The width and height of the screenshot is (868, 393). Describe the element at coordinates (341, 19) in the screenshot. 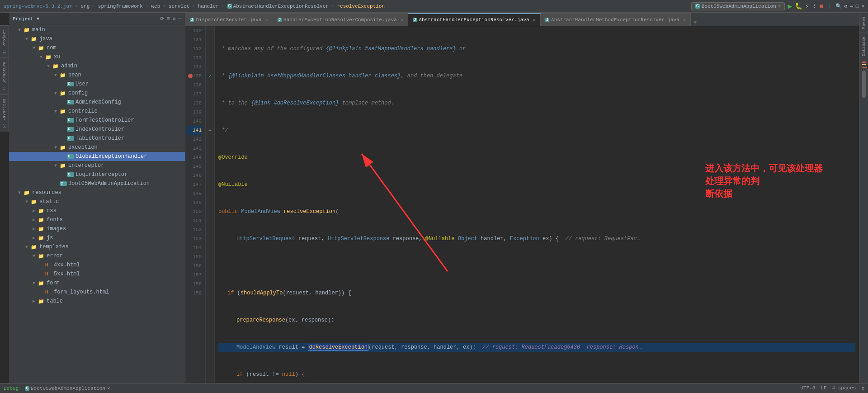

I see `tab-handlerexceptionresolvercomposite: J HandlerExceptionResolverComposite.java…` at that location.